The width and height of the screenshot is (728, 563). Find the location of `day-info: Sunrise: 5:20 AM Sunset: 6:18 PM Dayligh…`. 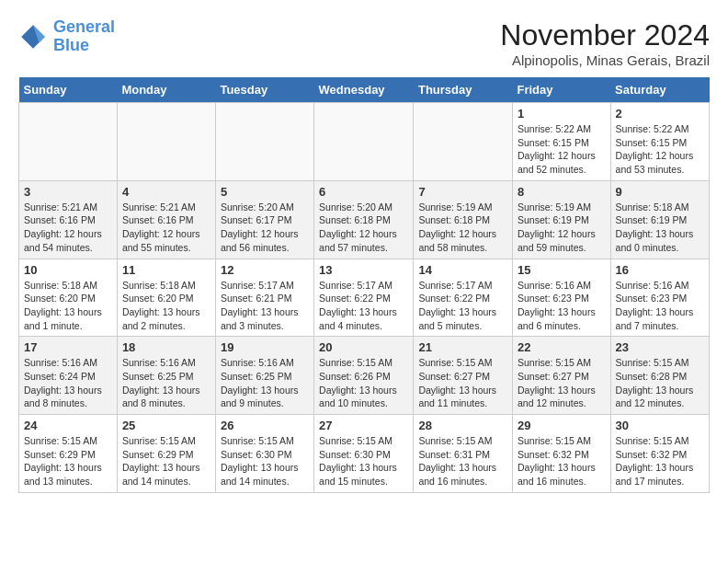

day-info: Sunrise: 5:20 AM Sunset: 6:18 PM Dayligh… is located at coordinates (364, 228).